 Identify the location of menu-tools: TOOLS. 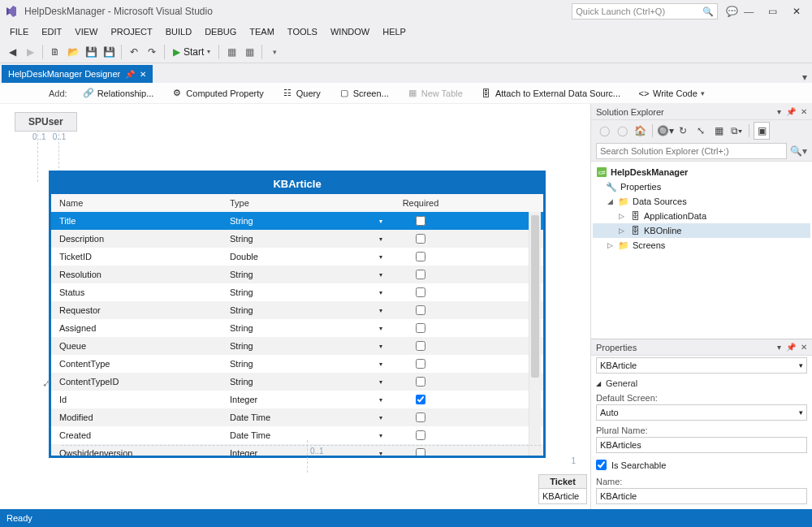
(302, 32).